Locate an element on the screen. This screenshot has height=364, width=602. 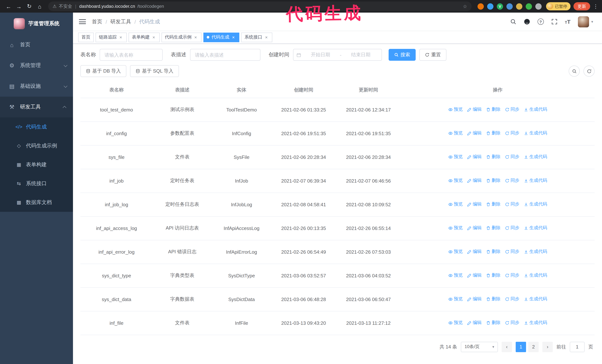
tab-codegen-example: 代码生成示例 × is located at coordinates (182, 37).